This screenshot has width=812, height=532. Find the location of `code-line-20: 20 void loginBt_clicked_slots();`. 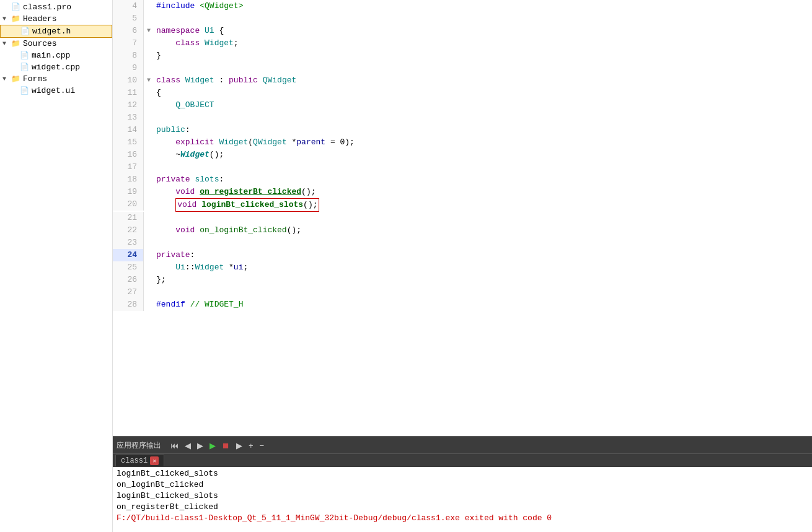

code-line-20: 20 void loginBt_clicked_slots(); is located at coordinates (462, 205).